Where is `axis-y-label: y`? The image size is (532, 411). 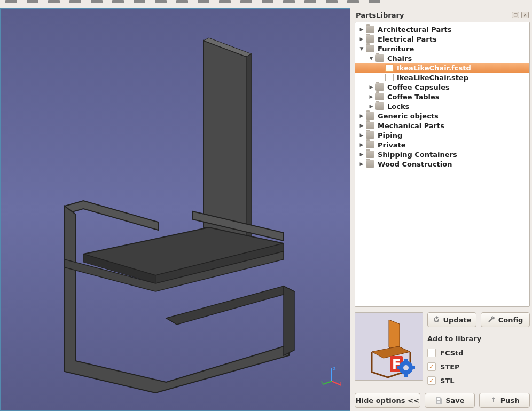
axis-y-label: y is located at coordinates (323, 382).